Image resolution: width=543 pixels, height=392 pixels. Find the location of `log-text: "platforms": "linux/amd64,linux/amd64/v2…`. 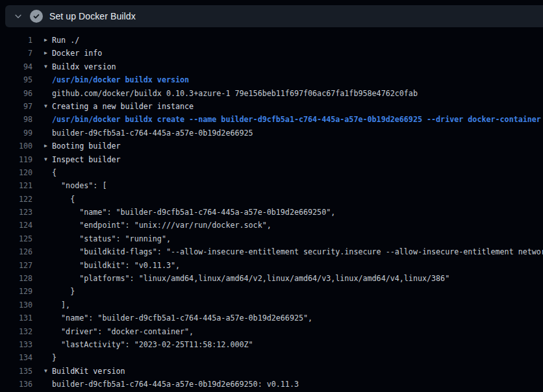

log-text: "platforms": "linux/amd64,linux/amd64/v2… is located at coordinates (251, 278).